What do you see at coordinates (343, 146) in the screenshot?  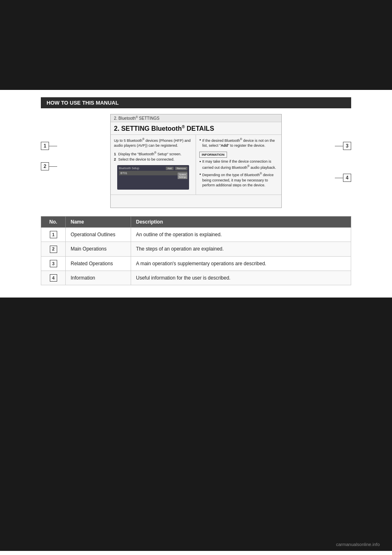 I see `label-3-connector: 3` at bounding box center [343, 146].